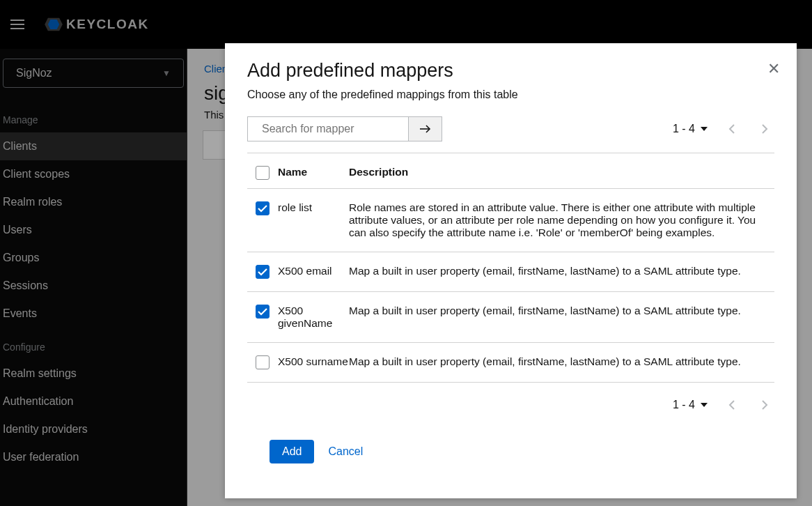  I want to click on table-row: role listRole names are stored in an att…, so click(511, 220).